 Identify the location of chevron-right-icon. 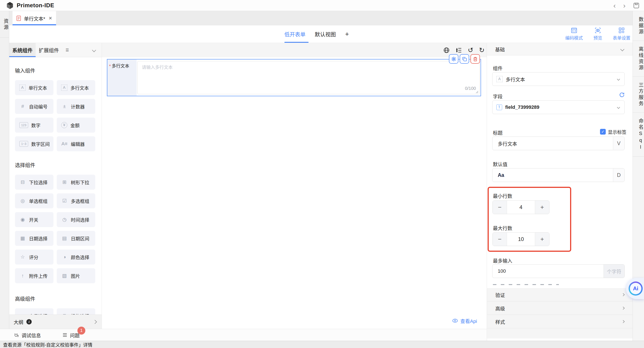
(623, 308).